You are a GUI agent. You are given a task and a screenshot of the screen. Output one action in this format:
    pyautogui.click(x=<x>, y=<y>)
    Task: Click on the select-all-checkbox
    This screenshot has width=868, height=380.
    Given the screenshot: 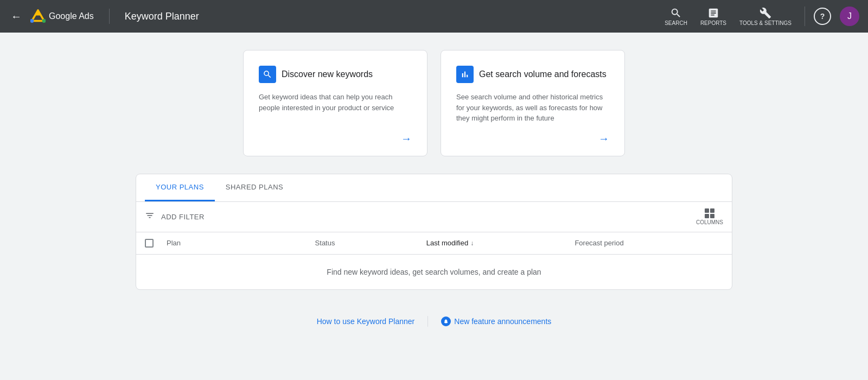 What is the action you would take?
    pyautogui.click(x=149, y=243)
    